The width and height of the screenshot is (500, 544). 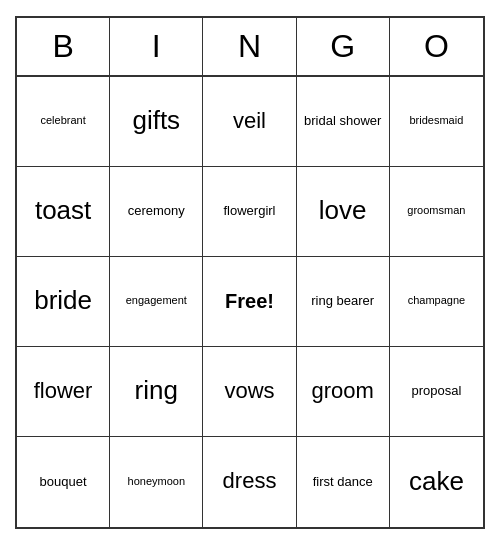 I want to click on header-letter: G, so click(x=344, y=46).